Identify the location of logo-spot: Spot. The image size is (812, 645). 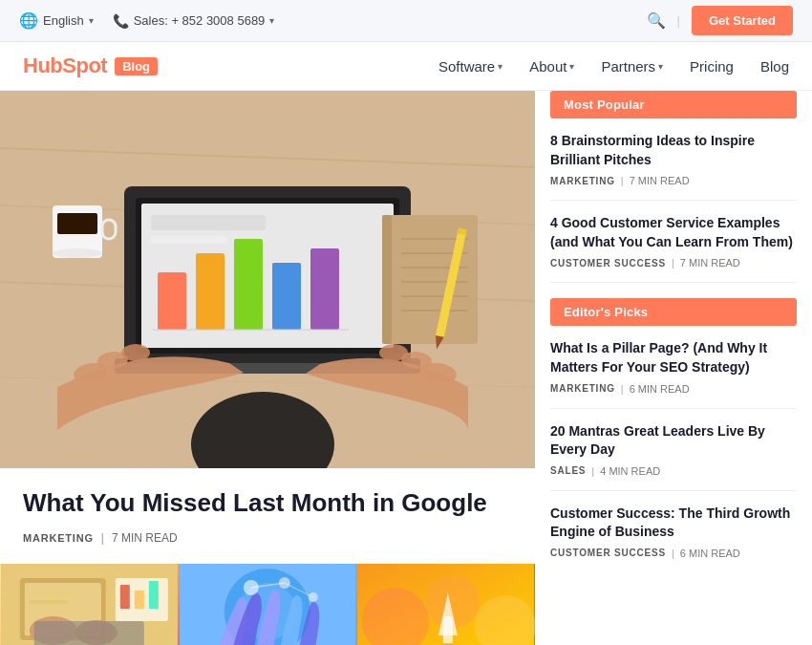
(84, 65).